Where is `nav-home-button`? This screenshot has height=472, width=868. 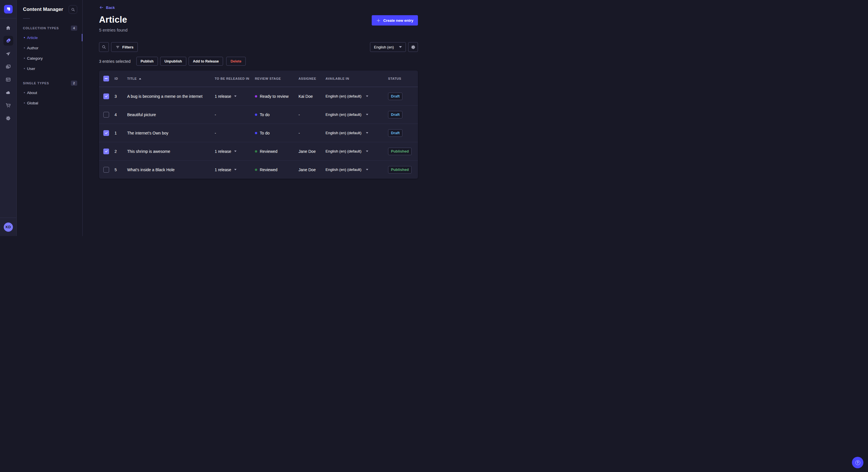
nav-home-button is located at coordinates (8, 28).